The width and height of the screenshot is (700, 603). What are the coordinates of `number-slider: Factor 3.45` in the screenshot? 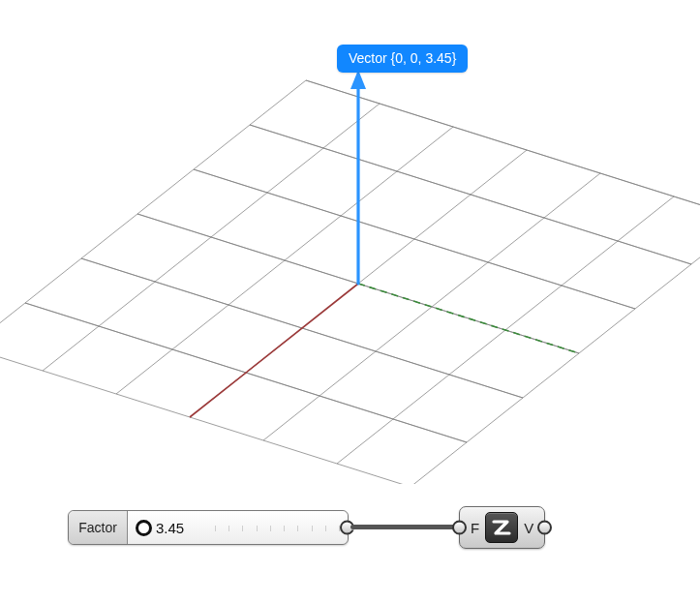 It's located at (208, 528).